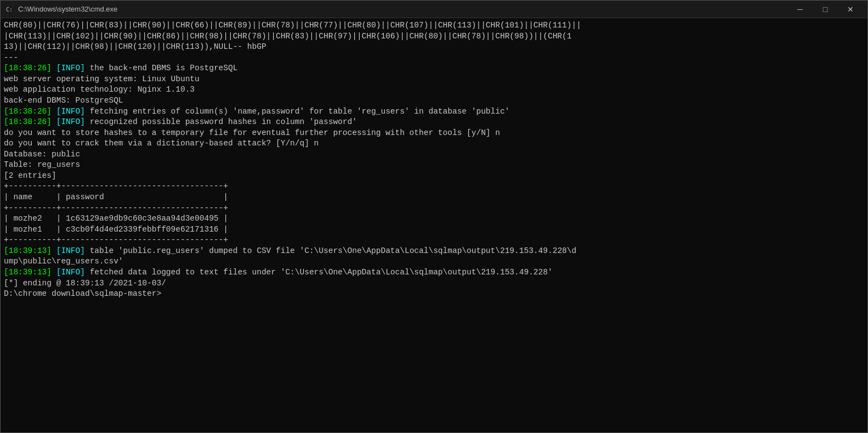 The width and height of the screenshot is (868, 433). Describe the element at coordinates (402, 9) in the screenshot. I see `window-title: C:\Windows\system32\cmd.exe` at that location.